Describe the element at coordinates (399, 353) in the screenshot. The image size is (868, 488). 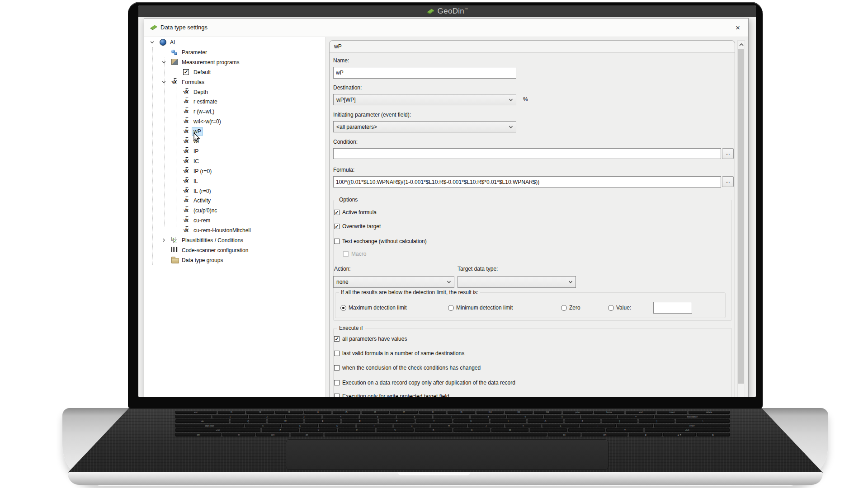
I see `checkbox-last-valid-formula-in-a-number-of-same-destinations: last valid formula in a number of same d…` at that location.